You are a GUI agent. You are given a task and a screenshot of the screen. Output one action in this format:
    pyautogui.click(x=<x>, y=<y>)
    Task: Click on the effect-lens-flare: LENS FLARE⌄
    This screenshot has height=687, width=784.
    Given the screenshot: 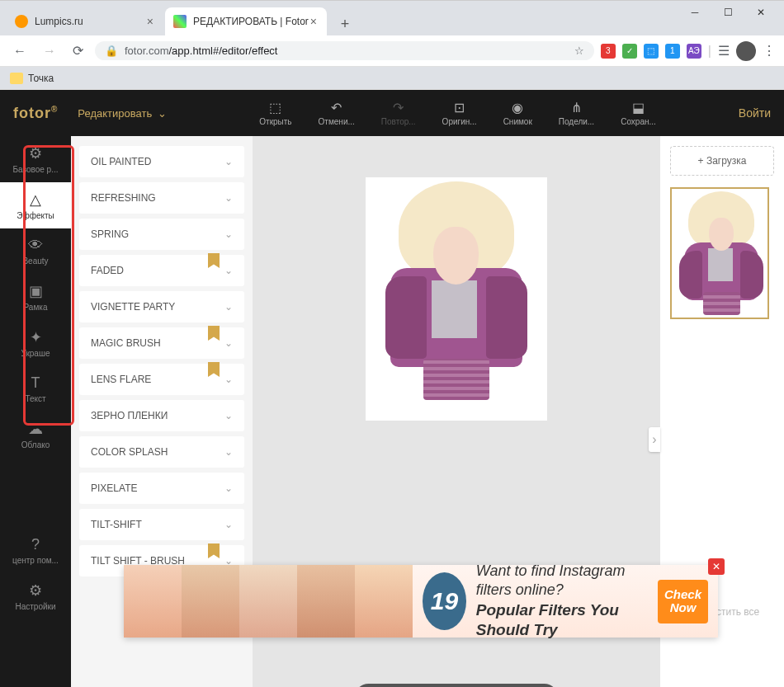 What is the action you would take?
    pyautogui.click(x=162, y=379)
    